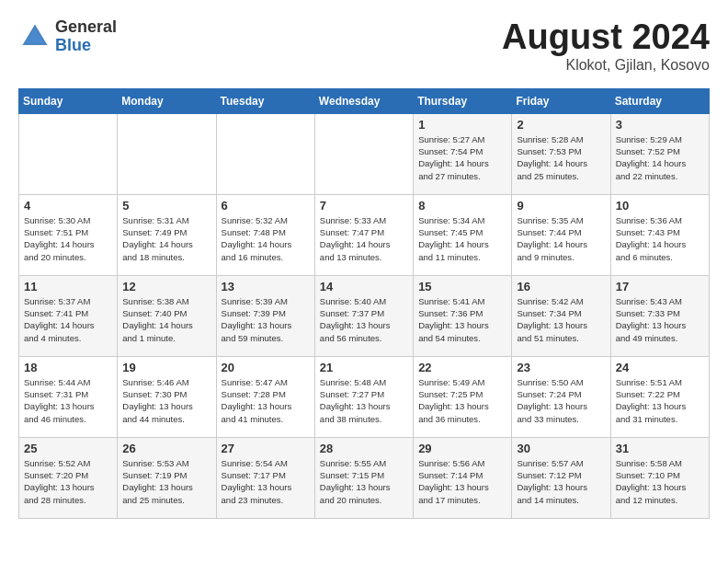 Image resolution: width=728 pixels, height=563 pixels. Describe the element at coordinates (166, 239) in the screenshot. I see `day-info: Sunrise: 5:31 AM Sunset: 7:49 PM Dayligh…` at that location.